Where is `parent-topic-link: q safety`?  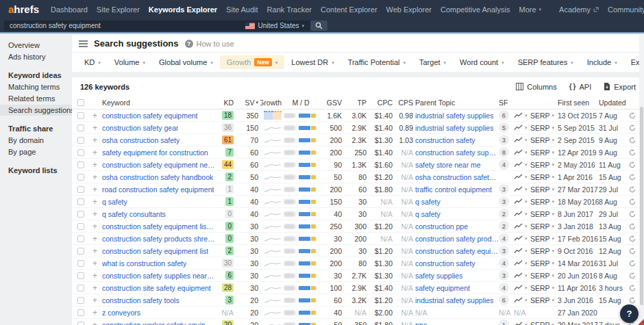
parent-topic-link: q safety is located at coordinates (428, 214).